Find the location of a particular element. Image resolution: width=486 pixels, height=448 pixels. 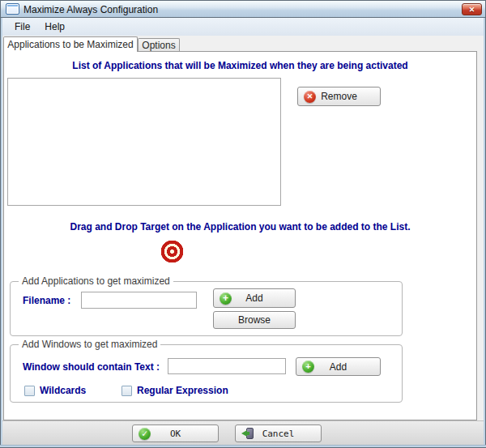

drag-drop-hint-text: Drag and Drop Target on the Application … is located at coordinates (240, 227).